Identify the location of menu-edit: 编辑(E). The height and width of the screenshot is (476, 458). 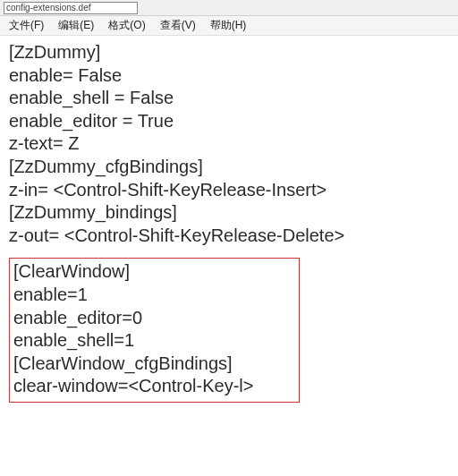
(76, 25).